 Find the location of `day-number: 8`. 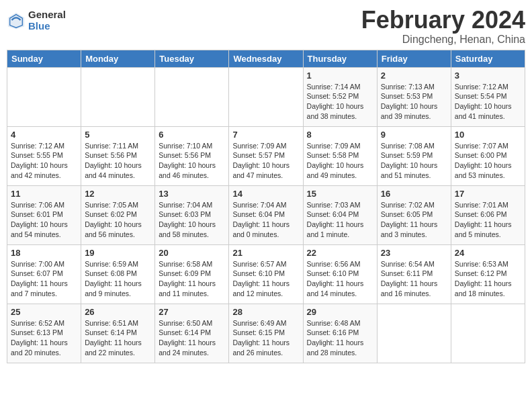

day-number: 8 is located at coordinates (340, 134).